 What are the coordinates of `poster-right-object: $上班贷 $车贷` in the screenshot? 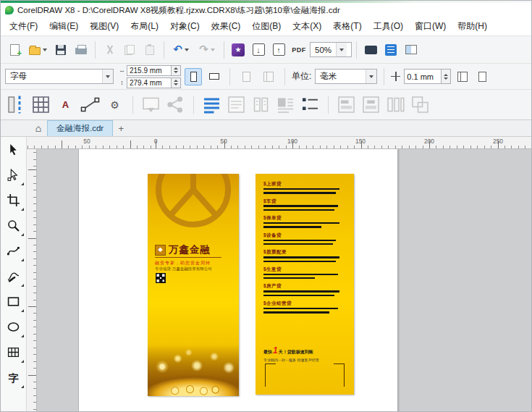 It's located at (305, 284).